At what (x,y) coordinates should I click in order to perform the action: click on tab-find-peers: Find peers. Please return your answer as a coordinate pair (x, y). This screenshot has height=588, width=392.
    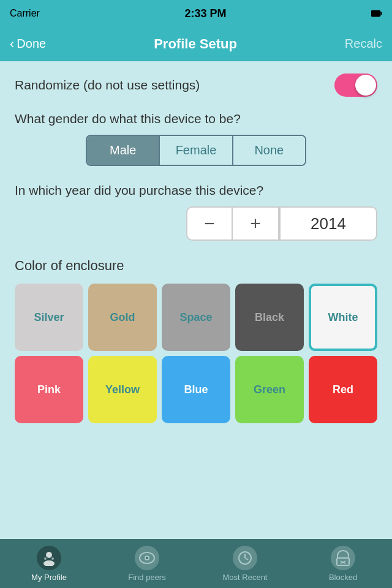
    Looking at the image, I should click on (147, 564).